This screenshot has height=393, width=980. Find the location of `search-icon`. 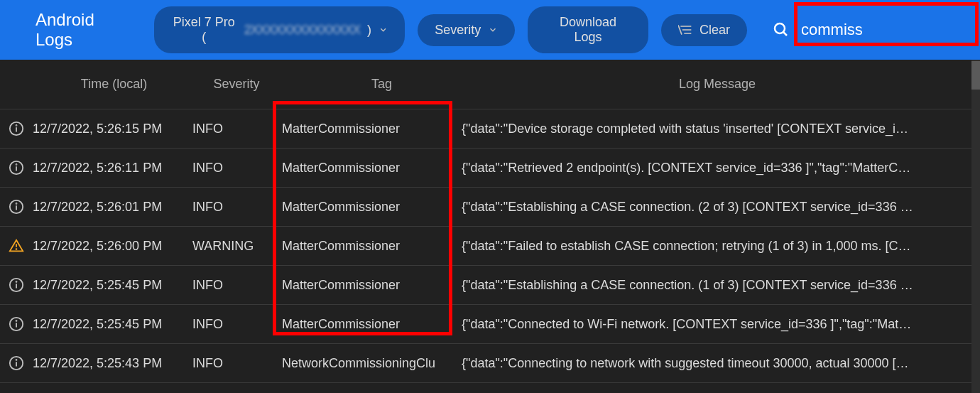

search-icon is located at coordinates (781, 30).